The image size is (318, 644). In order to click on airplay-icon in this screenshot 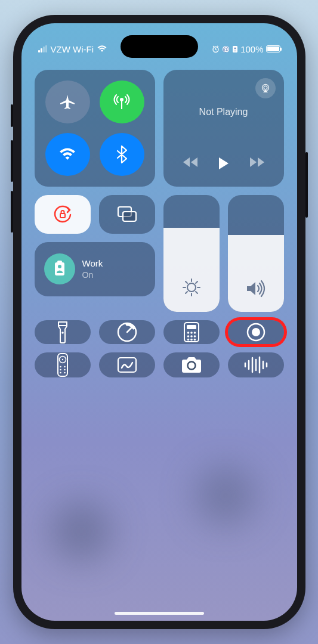, I will do `click(265, 88)`.